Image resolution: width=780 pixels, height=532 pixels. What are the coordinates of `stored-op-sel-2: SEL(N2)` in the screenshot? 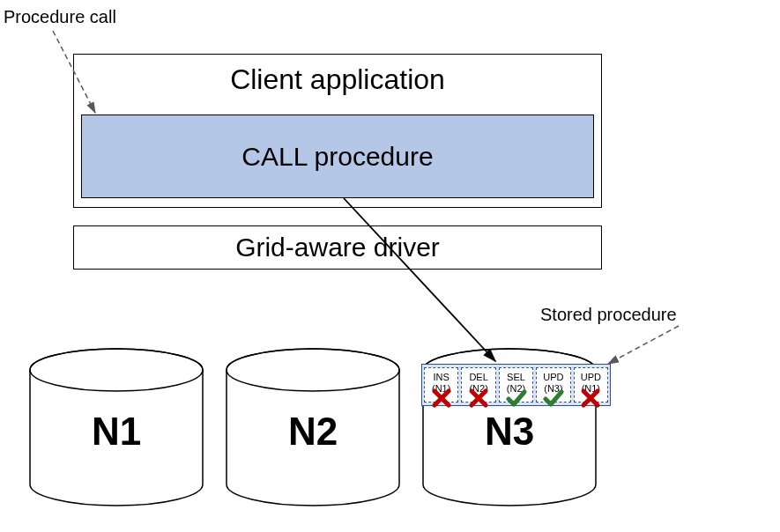 It's located at (516, 385).